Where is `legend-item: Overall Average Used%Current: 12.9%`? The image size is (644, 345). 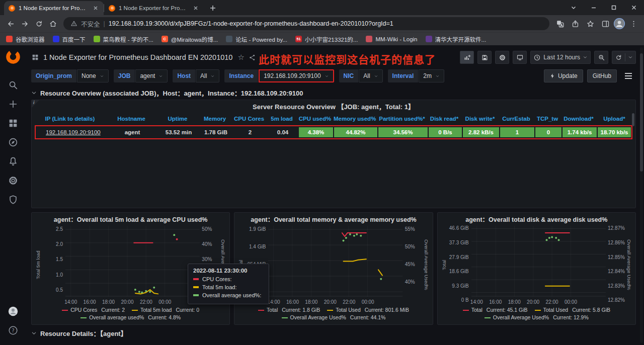
legend-item: Overall Average Used%Current: 12.9% is located at coordinates (536, 318).